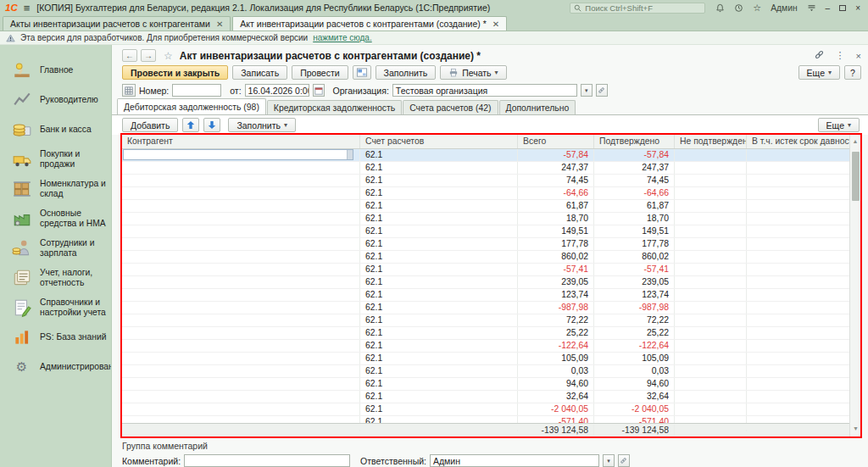 This screenshot has height=467, width=868. Describe the element at coordinates (634, 219) in the screenshot. I see `cell-podtverzhdeno: 18,70` at that location.